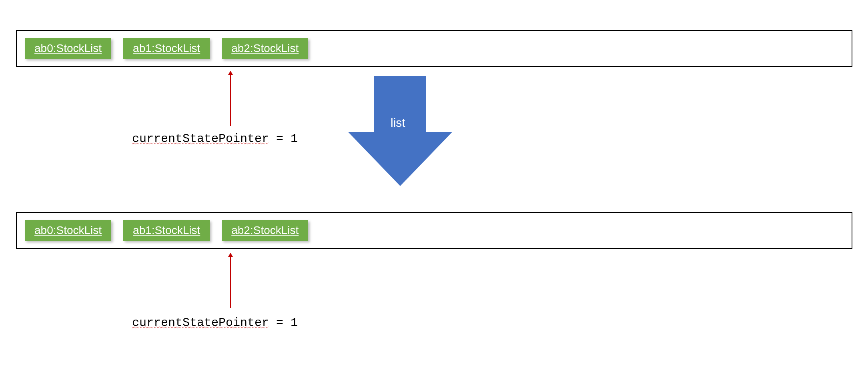 Image resolution: width=868 pixels, height=388 pixels. What do you see at coordinates (434, 230) in the screenshot?
I see `bottom-state-container: ab0:StockList ab1:StockList ab2:StockLis…` at bounding box center [434, 230].